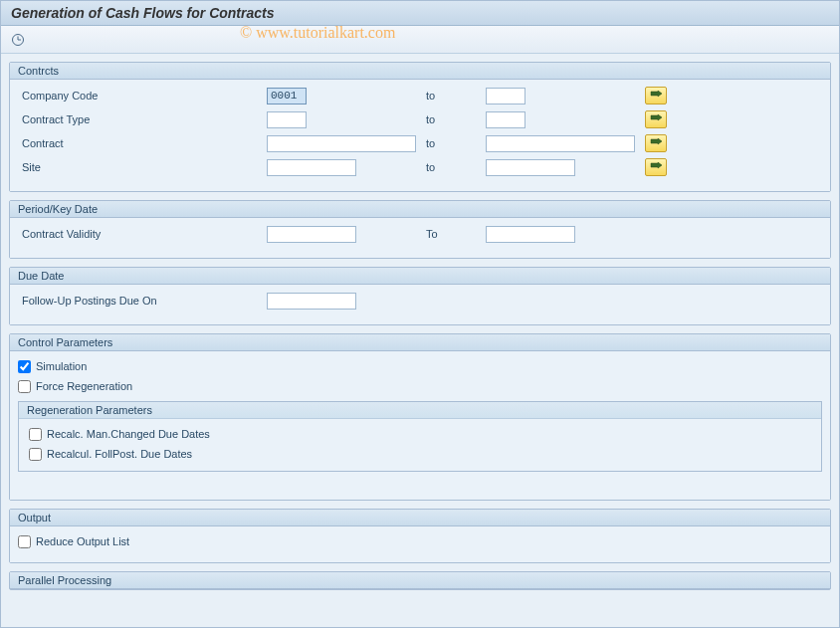 The image size is (840, 628). I want to click on row-recalc-man: Recalc. Man.Changed Due Dates, so click(420, 434).